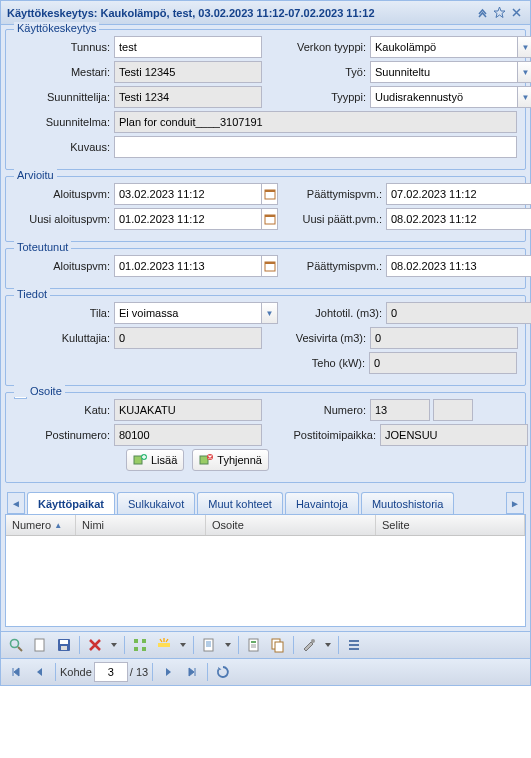  Describe the element at coordinates (111, 672) in the screenshot. I see `page-input` at that location.